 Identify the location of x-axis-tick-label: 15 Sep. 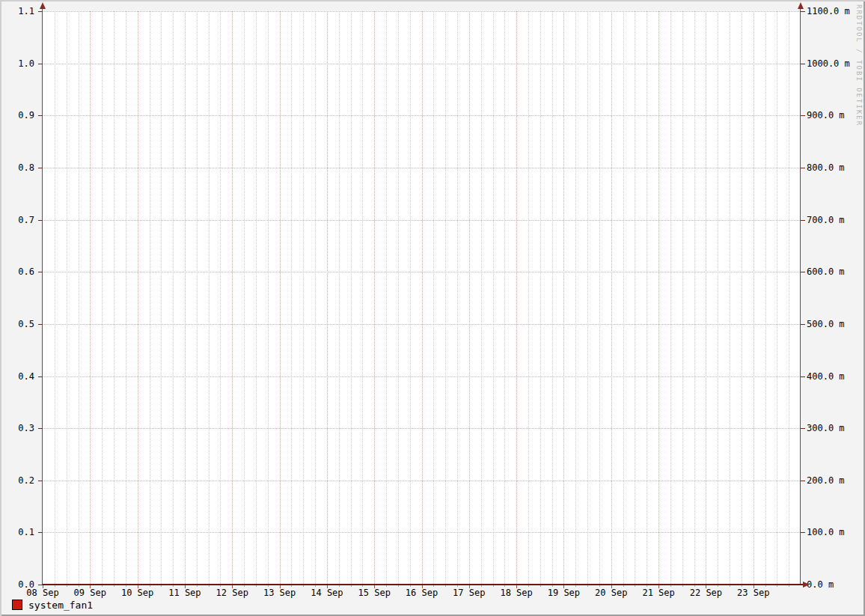
(374, 593).